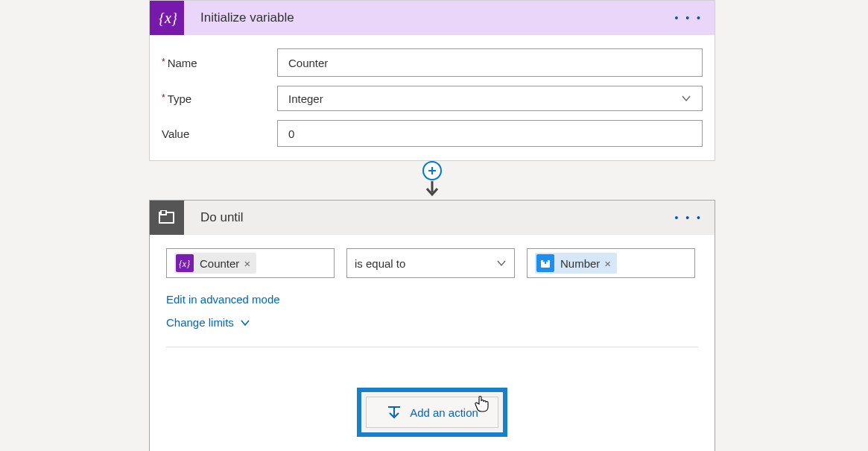 This screenshot has width=868, height=451. What do you see at coordinates (219, 98) in the screenshot?
I see `type-label: *Type` at bounding box center [219, 98].